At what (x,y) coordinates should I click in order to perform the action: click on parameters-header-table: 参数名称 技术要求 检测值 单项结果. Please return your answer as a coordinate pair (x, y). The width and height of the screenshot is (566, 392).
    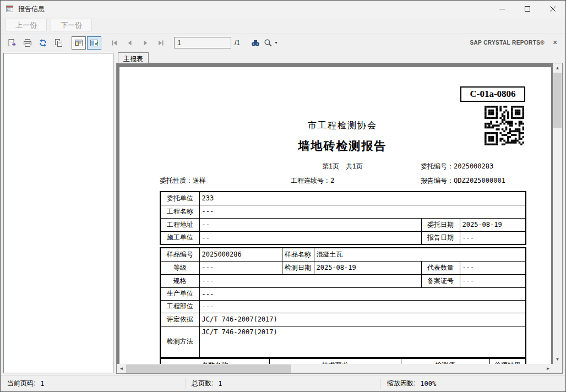
    Looking at the image, I should click on (343, 361).